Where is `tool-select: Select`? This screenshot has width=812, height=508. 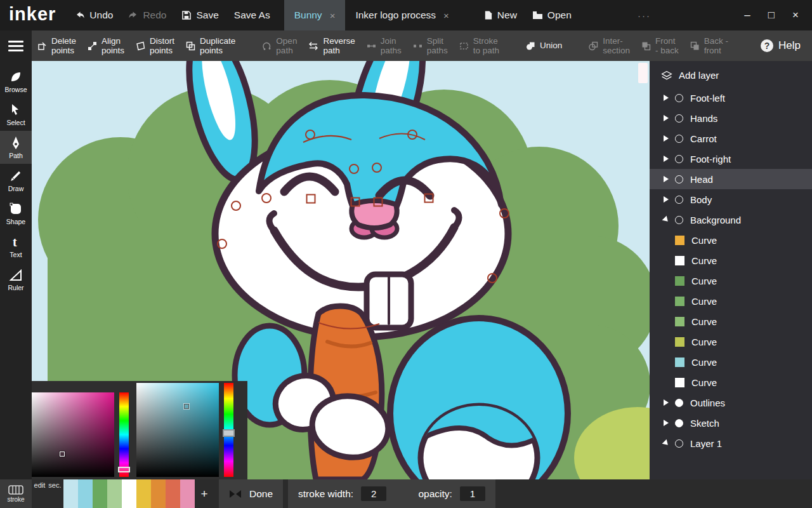 tool-select: Select is located at coordinates (16, 114).